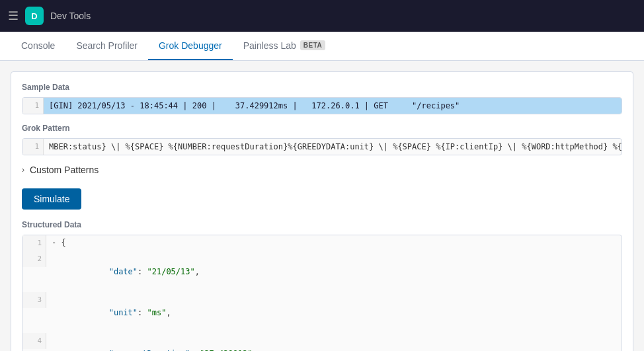  I want to click on grok-pattern-editor: 1 MBER:status} \| %{SPACE} %{NUMBER:requ…, so click(322, 147).